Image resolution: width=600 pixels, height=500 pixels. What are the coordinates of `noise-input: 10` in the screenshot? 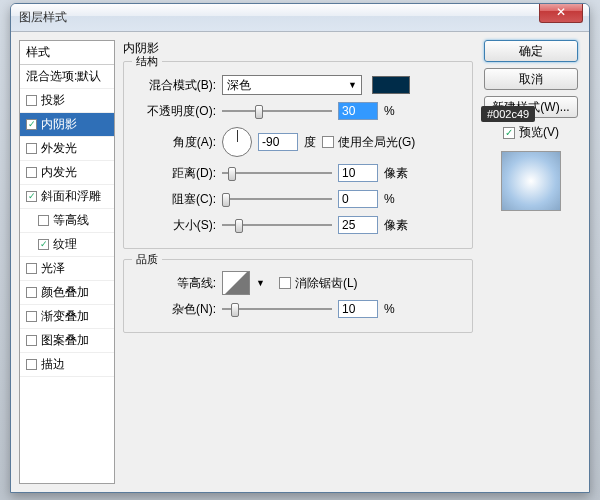 It's located at (358, 309).